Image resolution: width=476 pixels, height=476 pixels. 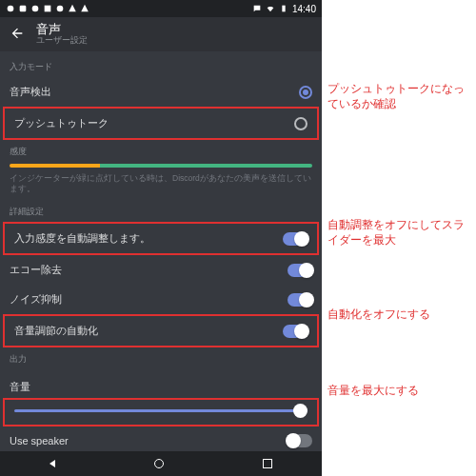 What do you see at coordinates (48, 9) in the screenshot?
I see `status-notification-icons` at bounding box center [48, 9].